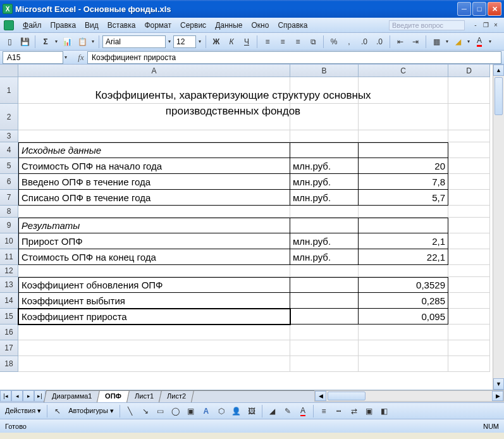 The image size is (504, 439). Describe the element at coordinates (154, 301) in the screenshot. I see `cell-A14: Коэффициент выбытия` at that location.